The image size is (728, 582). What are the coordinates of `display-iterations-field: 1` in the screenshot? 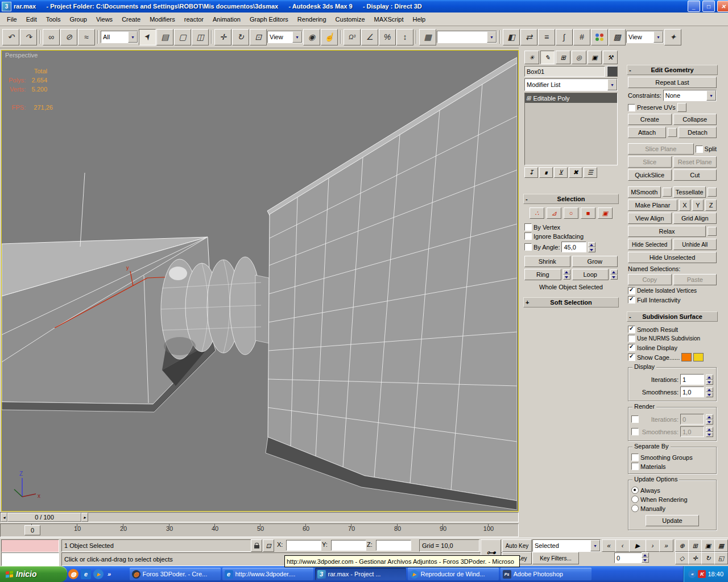 It's located at (692, 380).